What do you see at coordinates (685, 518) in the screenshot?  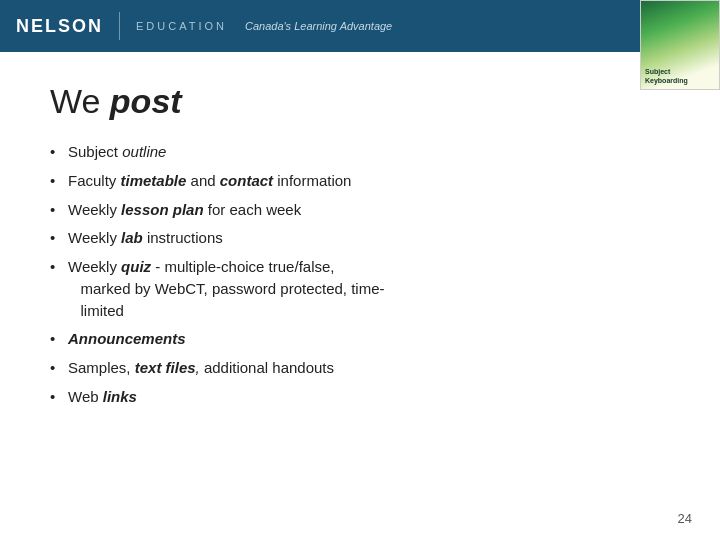 I see `page-number: 24` at bounding box center [685, 518].